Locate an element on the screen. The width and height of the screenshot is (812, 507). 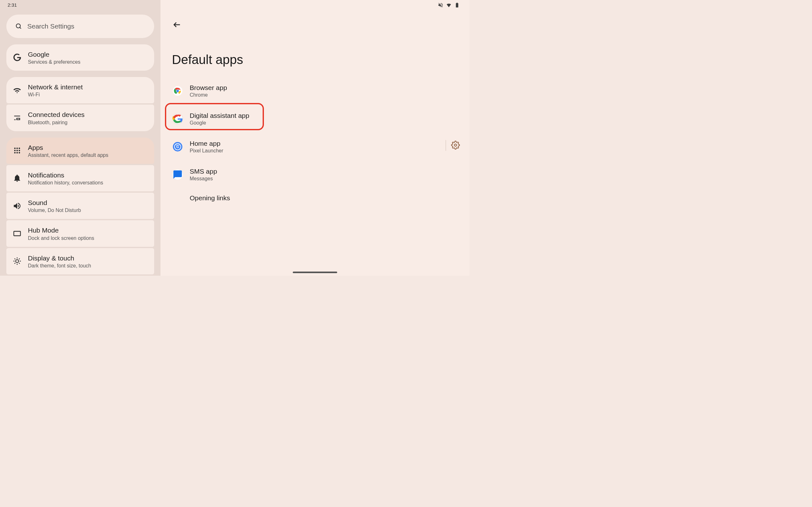
app-item-label: SMS app is located at coordinates (203, 172).